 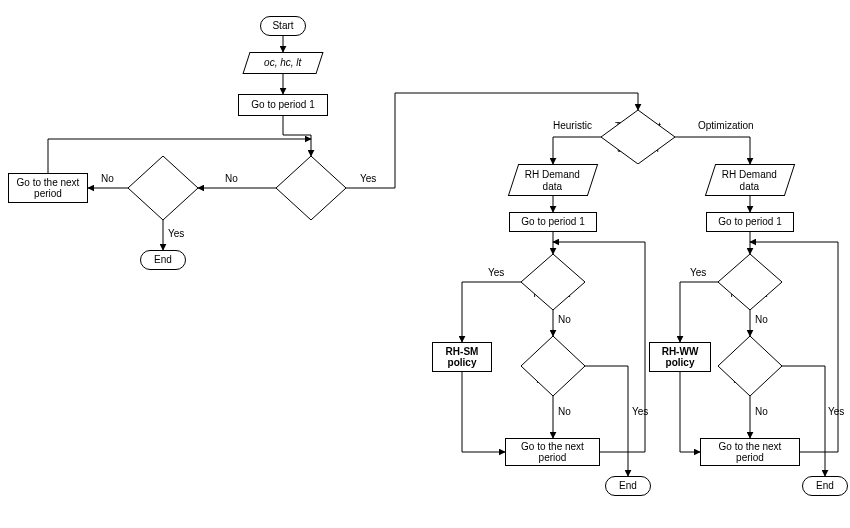 I want to click on rh-sm-policy-label: RH-SMpolicy, so click(x=462, y=358).